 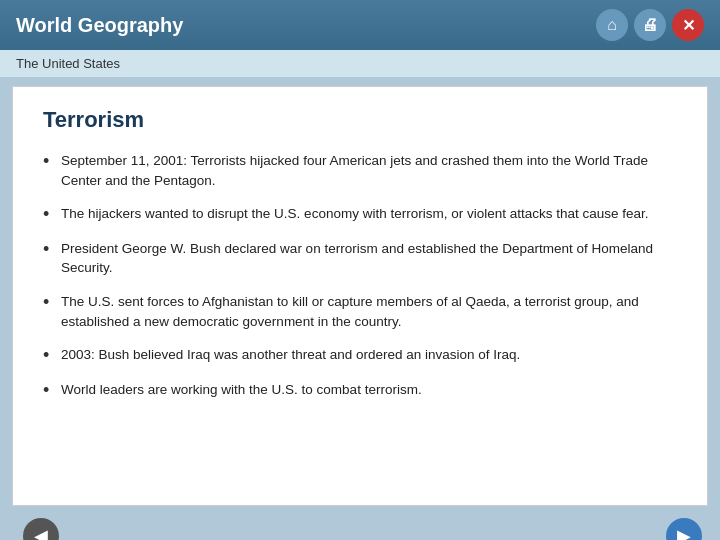 What do you see at coordinates (369, 258) in the screenshot?
I see `bullet-text-2: President George W. Bush declared war on…` at bounding box center [369, 258].